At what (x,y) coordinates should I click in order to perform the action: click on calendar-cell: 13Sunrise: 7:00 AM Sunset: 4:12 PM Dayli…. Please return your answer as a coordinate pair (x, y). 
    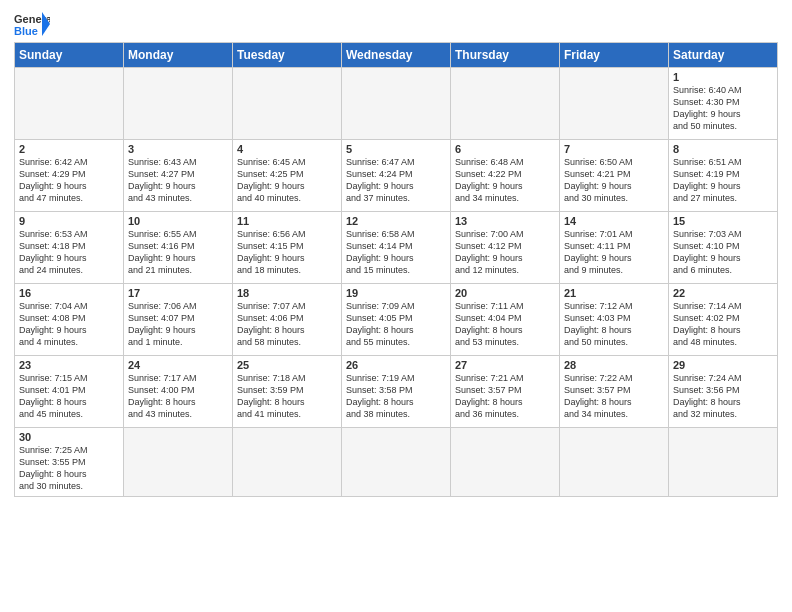
    Looking at the image, I should click on (506, 248).